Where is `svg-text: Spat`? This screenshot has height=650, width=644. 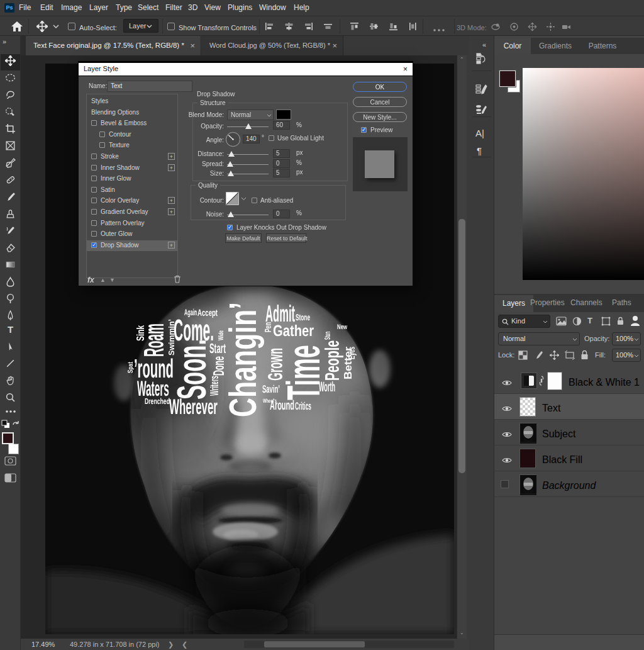
svg-text: Spat is located at coordinates (130, 367).